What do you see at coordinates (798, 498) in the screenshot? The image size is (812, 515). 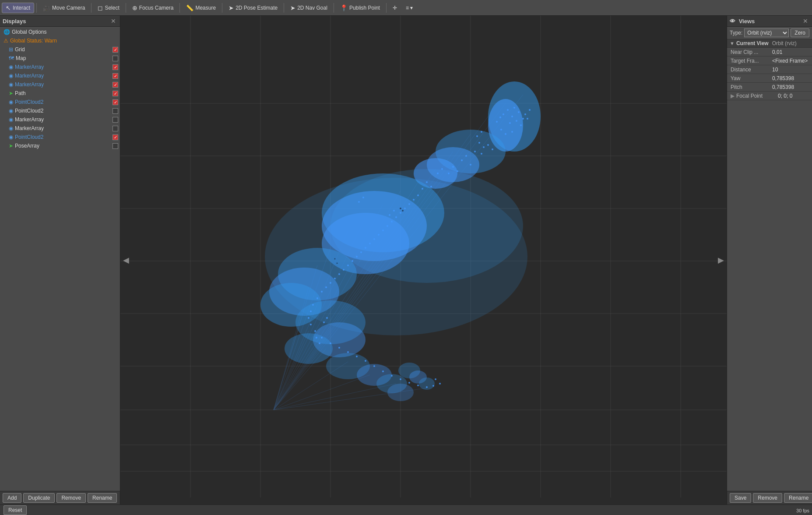 I see `rename-view-button: Rename` at bounding box center [798, 498].